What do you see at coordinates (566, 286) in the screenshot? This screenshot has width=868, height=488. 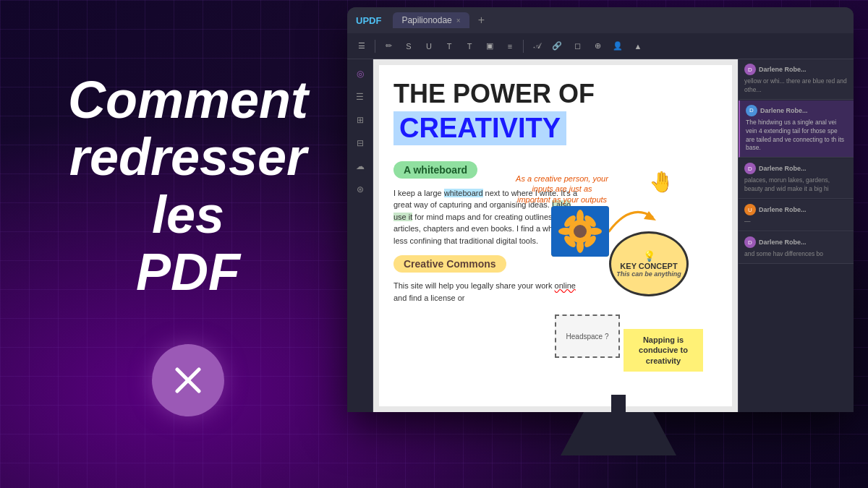 I see `underline-online: online` at bounding box center [566, 286].